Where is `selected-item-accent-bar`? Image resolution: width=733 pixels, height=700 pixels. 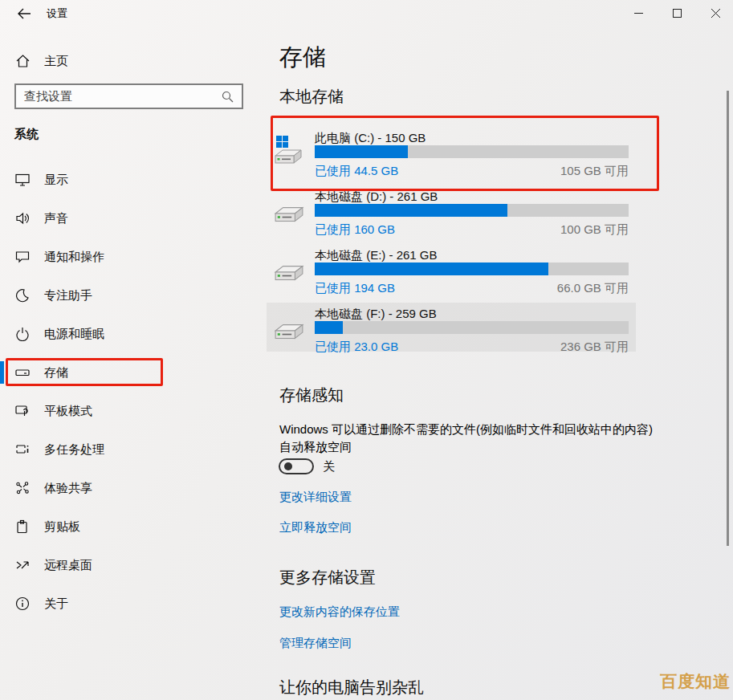 selected-item-accent-bar is located at coordinates (2, 372).